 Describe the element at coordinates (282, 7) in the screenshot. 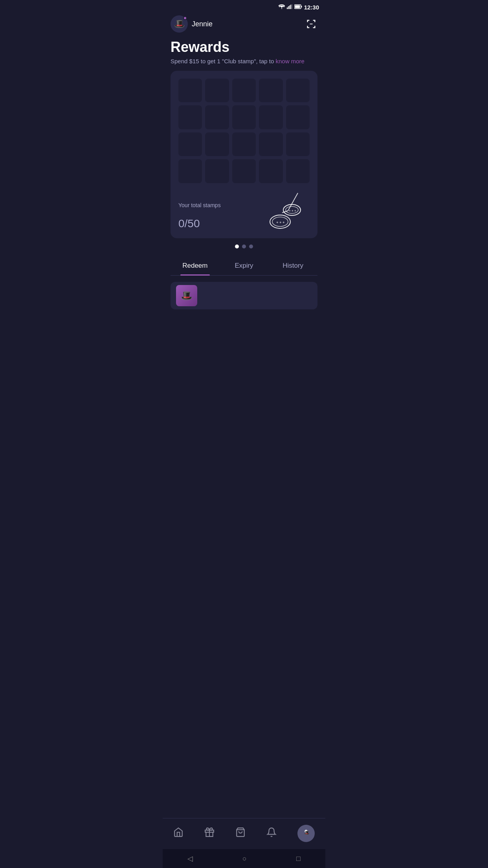

I see `wifi-icon` at that location.